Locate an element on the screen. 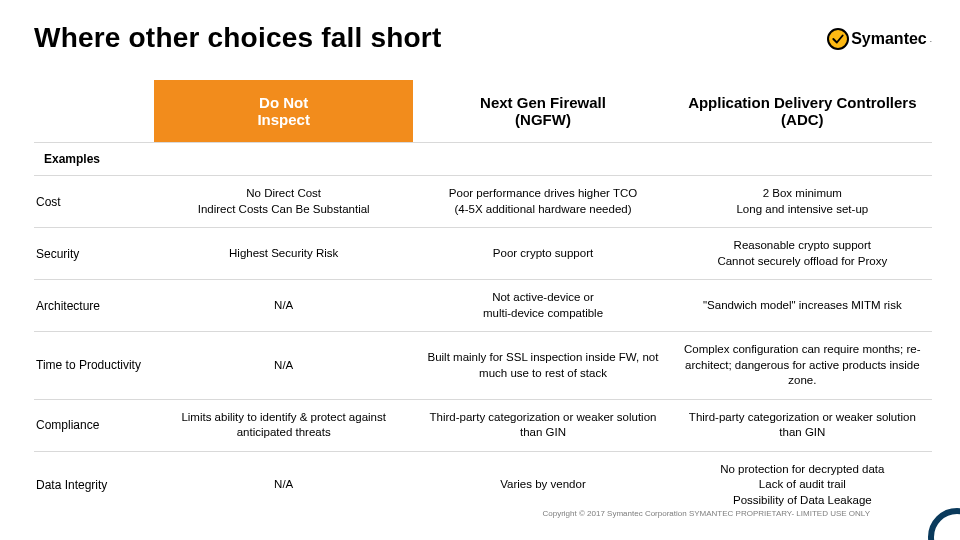  brand-name: Symantec is located at coordinates (889, 39).